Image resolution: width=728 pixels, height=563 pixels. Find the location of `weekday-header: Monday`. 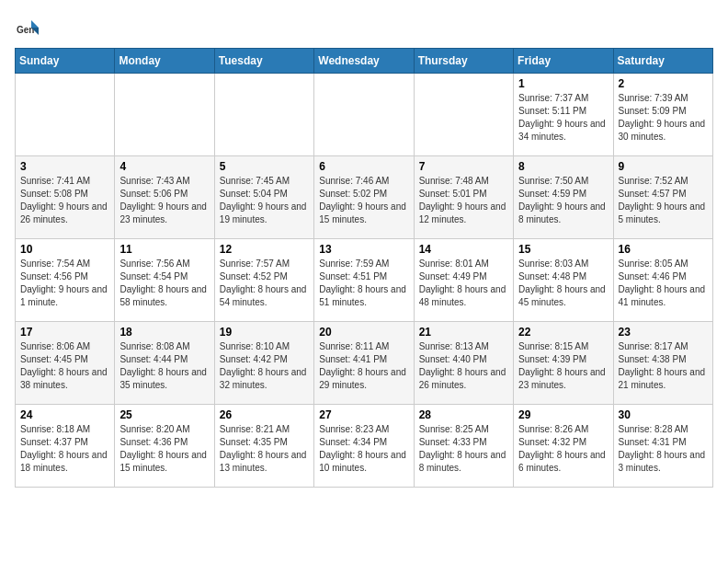

weekday-header: Monday is located at coordinates (165, 61).